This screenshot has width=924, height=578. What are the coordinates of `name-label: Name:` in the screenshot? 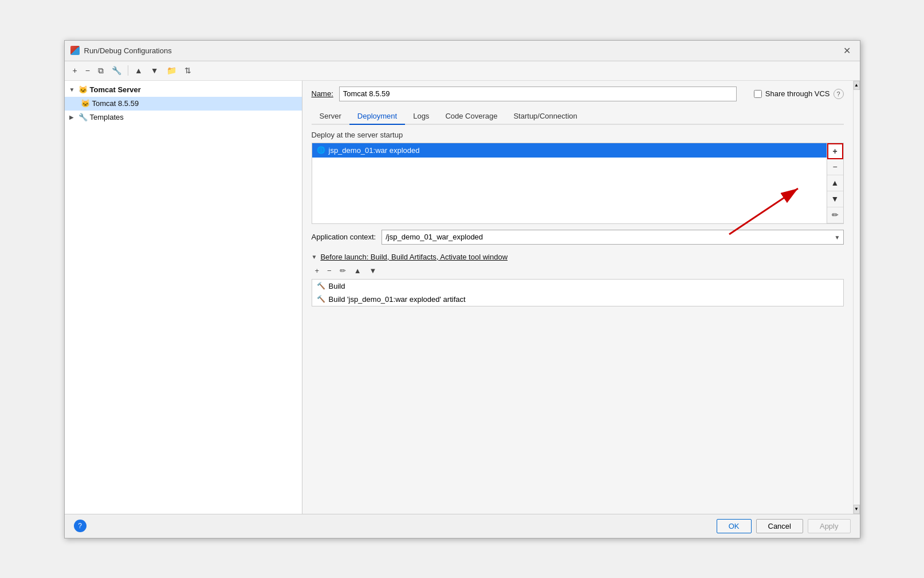 It's located at (323, 94).